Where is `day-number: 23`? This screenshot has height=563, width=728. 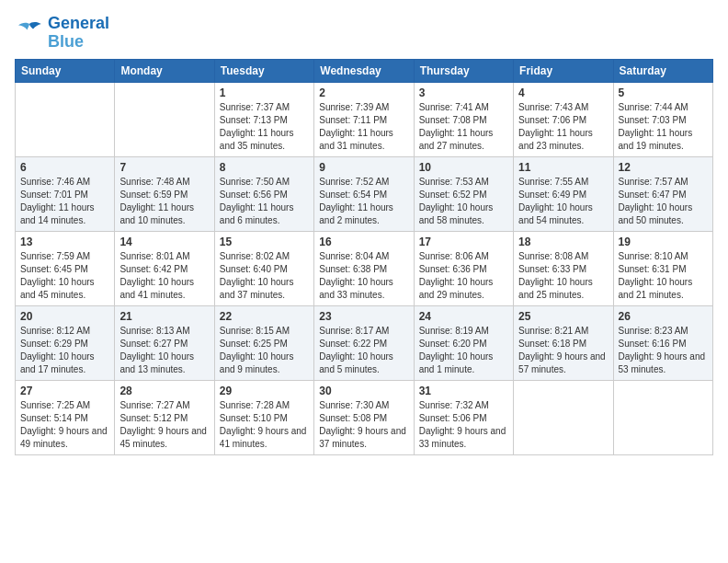 day-number: 23 is located at coordinates (364, 316).